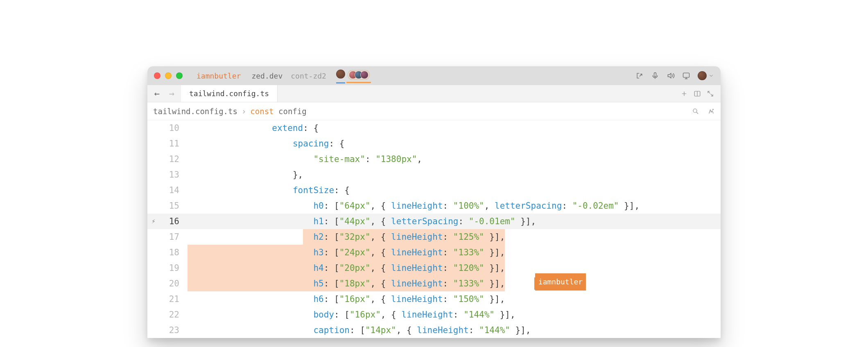 The height and width of the screenshot is (347, 868). I want to click on split-pane-icon, so click(697, 94).